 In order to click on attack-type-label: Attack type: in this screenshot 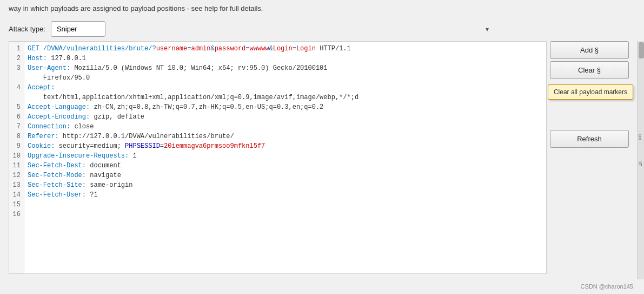, I will do `click(27, 29)`.